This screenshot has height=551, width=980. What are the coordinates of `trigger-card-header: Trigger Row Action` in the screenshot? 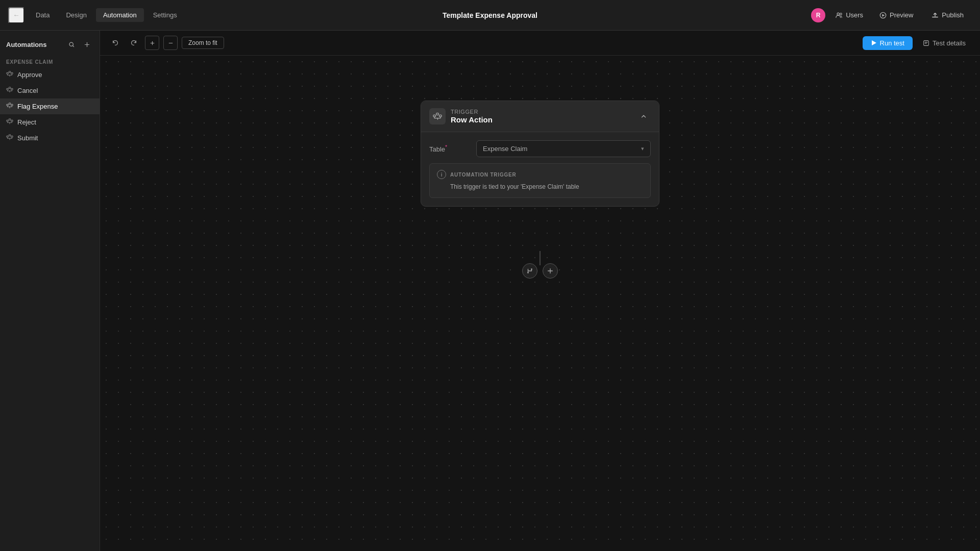 It's located at (540, 116).